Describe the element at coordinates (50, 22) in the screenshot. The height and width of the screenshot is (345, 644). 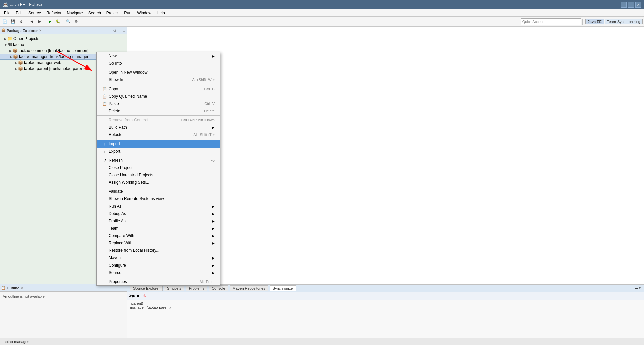
I see `run-button: ▶` at that location.